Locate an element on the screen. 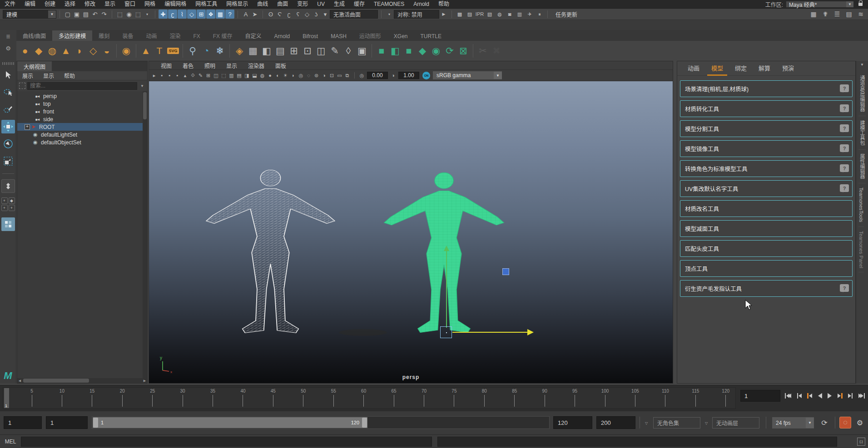  step-back-frame-button is located at coordinates (799, 396).